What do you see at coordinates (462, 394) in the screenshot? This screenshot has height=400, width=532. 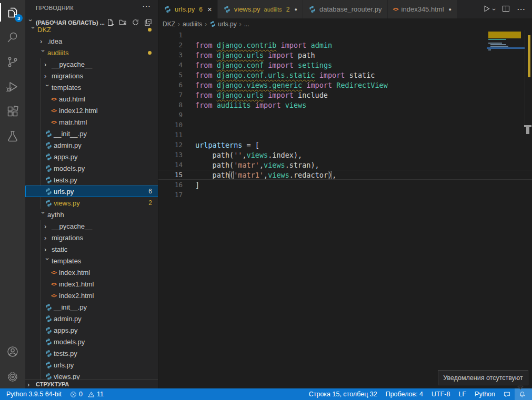 I see `status-eol: LF` at bounding box center [462, 394].